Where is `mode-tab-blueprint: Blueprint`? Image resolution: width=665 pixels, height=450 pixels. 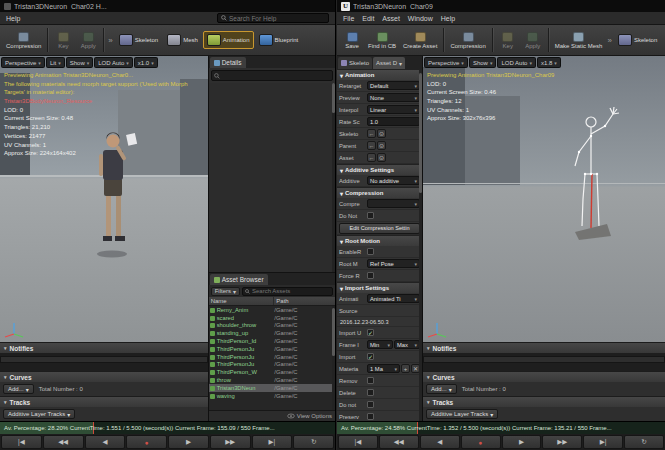 mode-tab-blueprint: Blueprint is located at coordinates (279, 40).